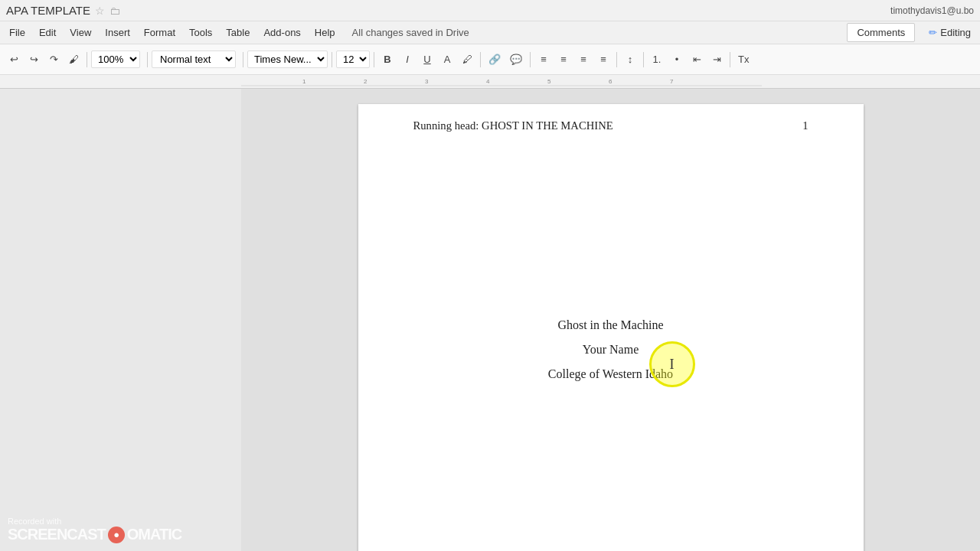 The image size is (980, 551). Describe the element at coordinates (427, 81) in the screenshot. I see `svg-text: 3` at that location.